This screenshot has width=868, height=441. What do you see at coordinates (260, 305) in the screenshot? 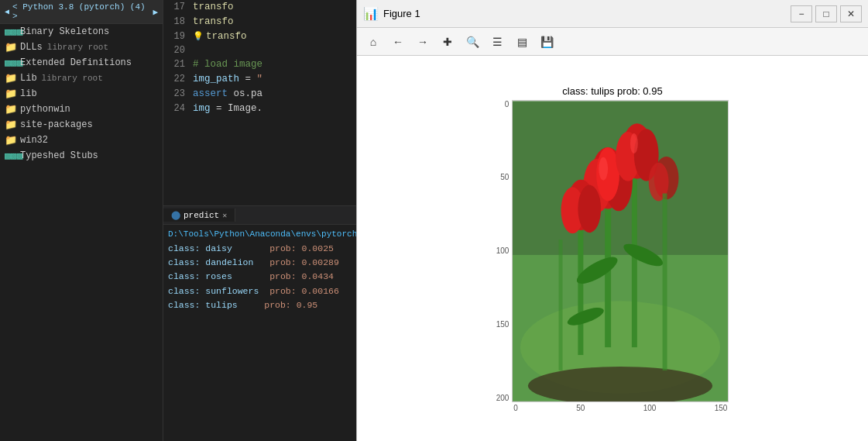
I see `terminal-result-4: class: tulips prob: 0.95` at bounding box center [260, 305].